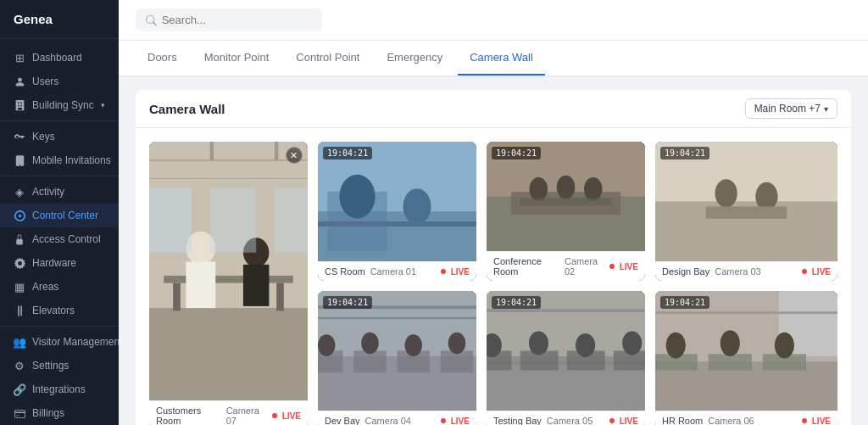 The height and width of the screenshot is (425, 868). Describe the element at coordinates (59, 263) in the screenshot. I see `sidebar-item-hardware: Hardware` at that location.